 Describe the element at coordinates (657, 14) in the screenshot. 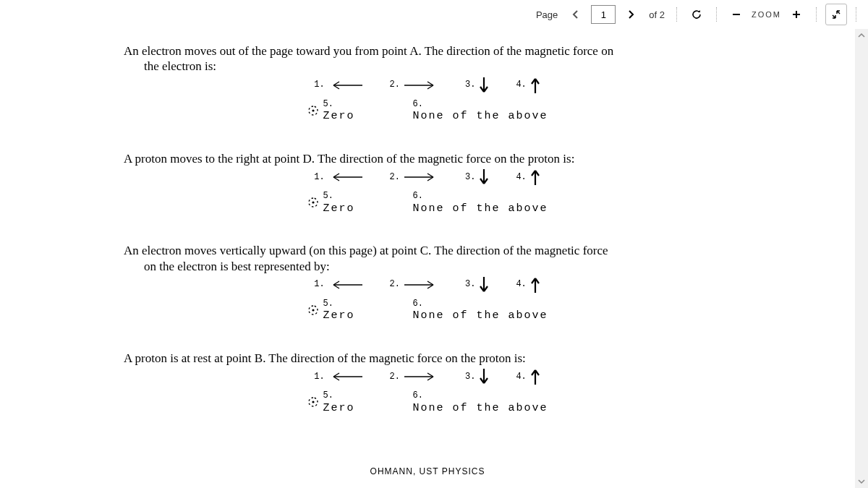

I see `page-total-label: of 2` at that location.